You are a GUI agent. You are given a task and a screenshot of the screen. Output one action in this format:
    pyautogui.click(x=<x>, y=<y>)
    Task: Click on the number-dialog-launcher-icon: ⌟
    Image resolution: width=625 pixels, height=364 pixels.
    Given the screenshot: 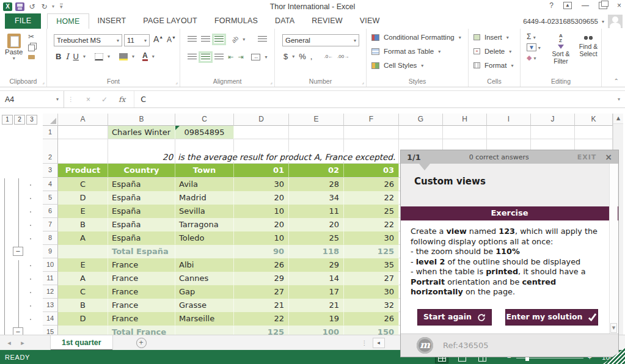 What is the action you would take?
    pyautogui.click(x=363, y=82)
    